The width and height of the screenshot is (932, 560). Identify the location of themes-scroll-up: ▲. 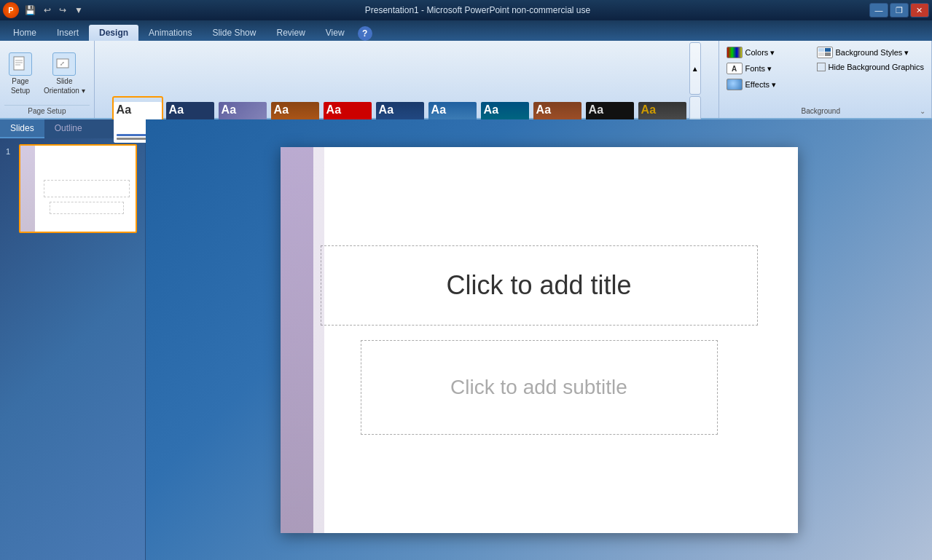
(695, 68).